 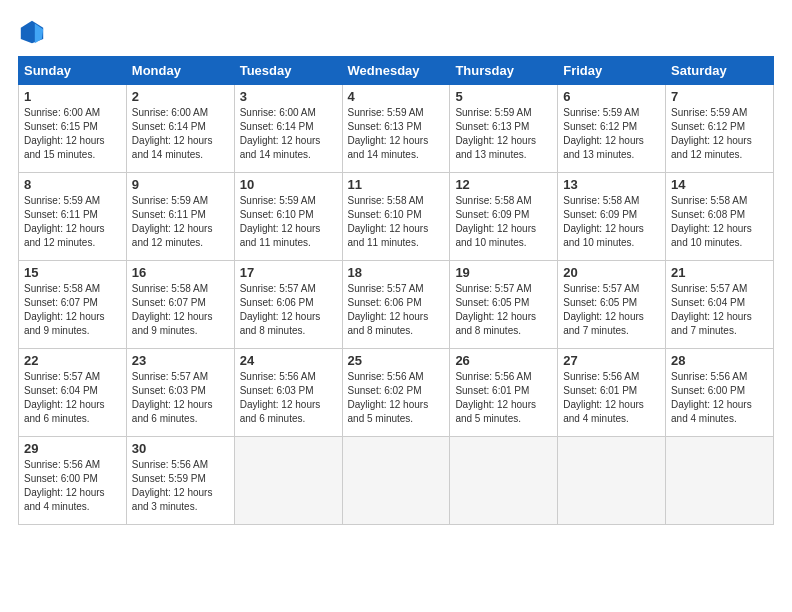 What do you see at coordinates (504, 129) in the screenshot?
I see `table-row: 5Sunrise: 5:59 AM Sunset: 6:13 PM Daylig…` at bounding box center [504, 129].